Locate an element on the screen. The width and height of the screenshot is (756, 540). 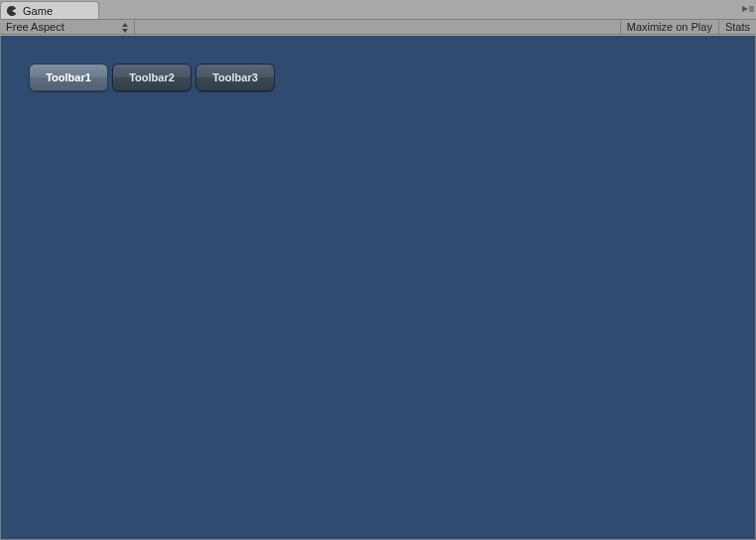
panel-menu-icon is located at coordinates (748, 10).